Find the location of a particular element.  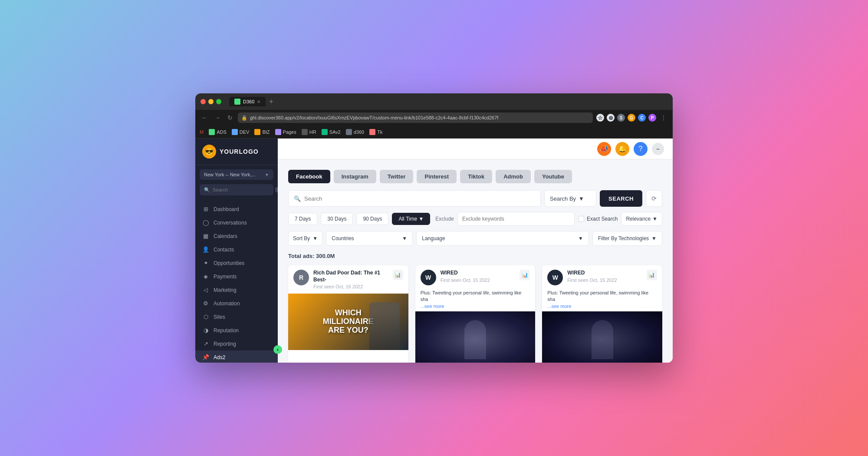

bookmark-dev-label: DEV is located at coordinates (245, 132).